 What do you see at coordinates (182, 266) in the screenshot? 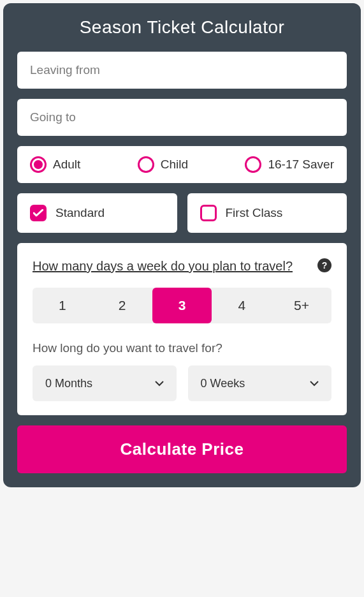
I see `question-row: How many days a week do you plan to trav…` at bounding box center [182, 266].